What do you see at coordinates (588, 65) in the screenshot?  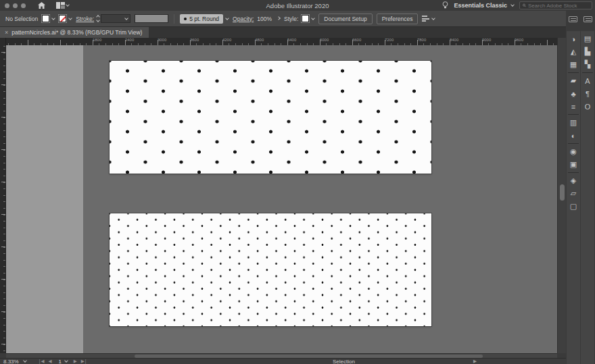 I see `pathfinder-panel-icon: ▚` at bounding box center [588, 65].